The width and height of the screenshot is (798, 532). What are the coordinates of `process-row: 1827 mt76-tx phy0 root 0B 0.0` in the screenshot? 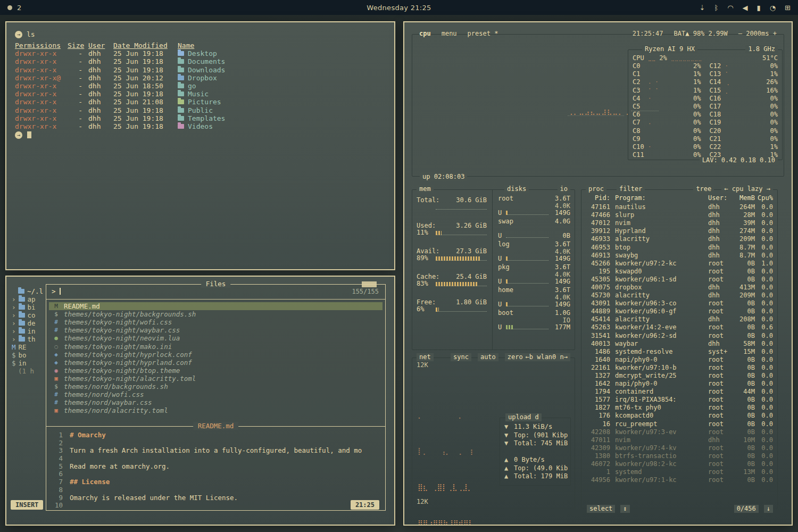 It's located at (679, 408).